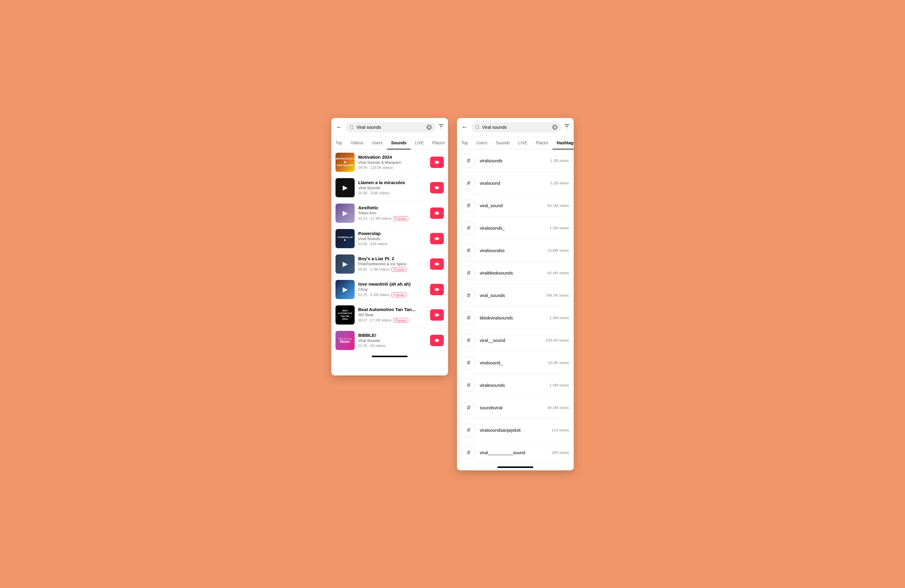  What do you see at coordinates (482, 143) in the screenshot?
I see `tab-users-2: Users` at bounding box center [482, 143].